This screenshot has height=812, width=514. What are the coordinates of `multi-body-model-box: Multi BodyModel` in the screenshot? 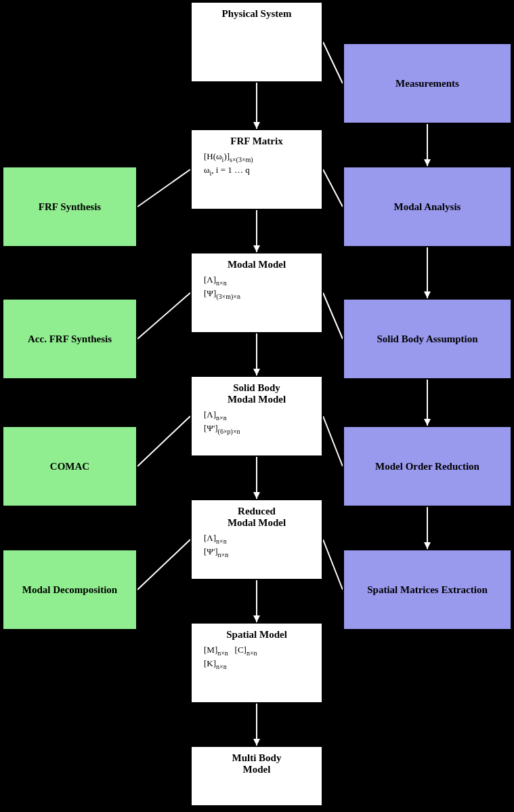 It's located at (257, 776).